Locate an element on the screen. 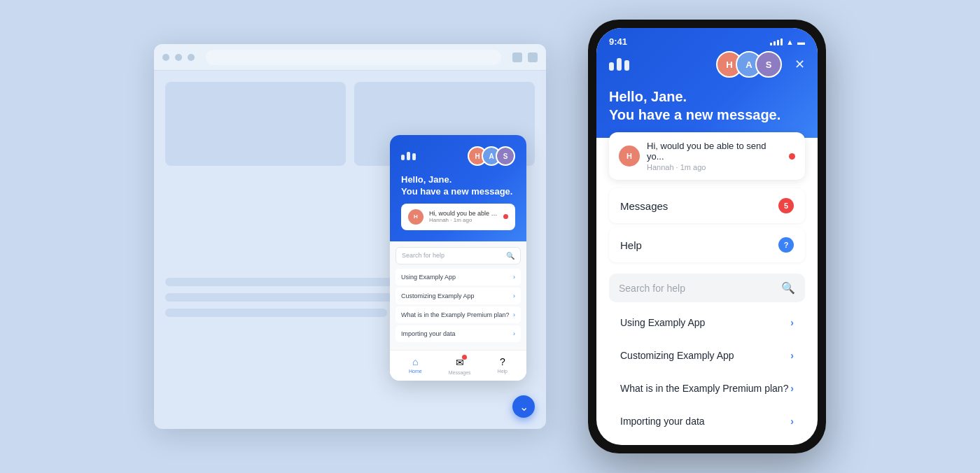 The height and width of the screenshot is (473, 980). intercom-logo-small is located at coordinates (409, 156).